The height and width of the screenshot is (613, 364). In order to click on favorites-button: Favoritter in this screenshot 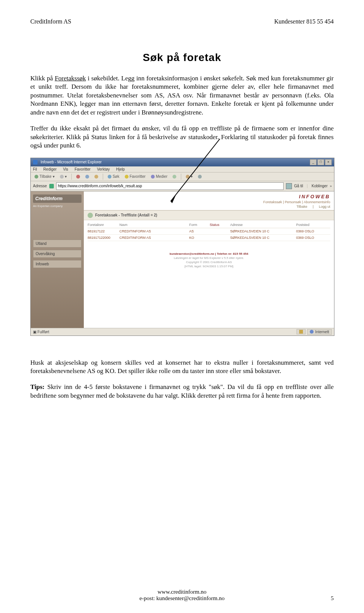, I will do `click(135, 177)`.